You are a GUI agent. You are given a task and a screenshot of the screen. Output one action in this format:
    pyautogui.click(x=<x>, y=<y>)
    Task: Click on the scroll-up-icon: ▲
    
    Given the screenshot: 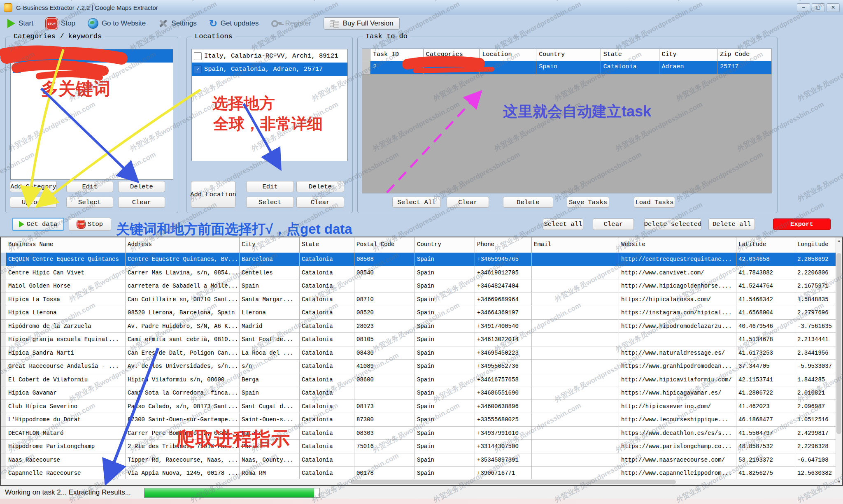 What is the action you would take?
    pyautogui.click(x=839, y=241)
    